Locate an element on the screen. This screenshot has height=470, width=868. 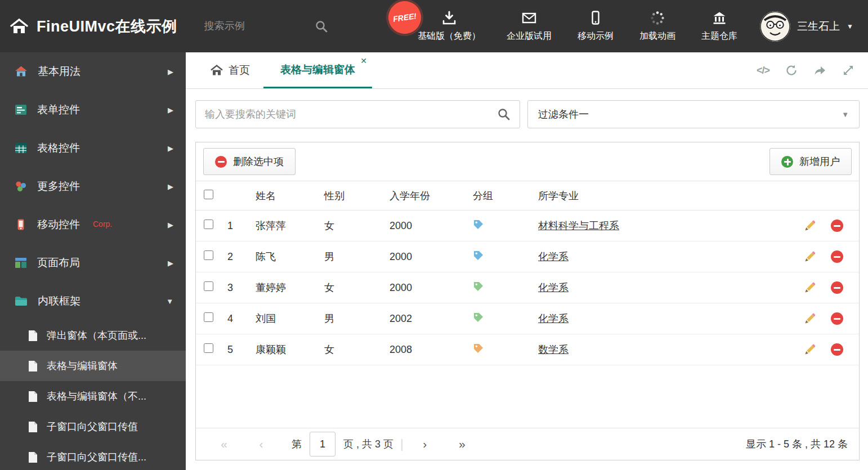
topbar-action-enterprise: 企业版试用 is located at coordinates (529, 26).